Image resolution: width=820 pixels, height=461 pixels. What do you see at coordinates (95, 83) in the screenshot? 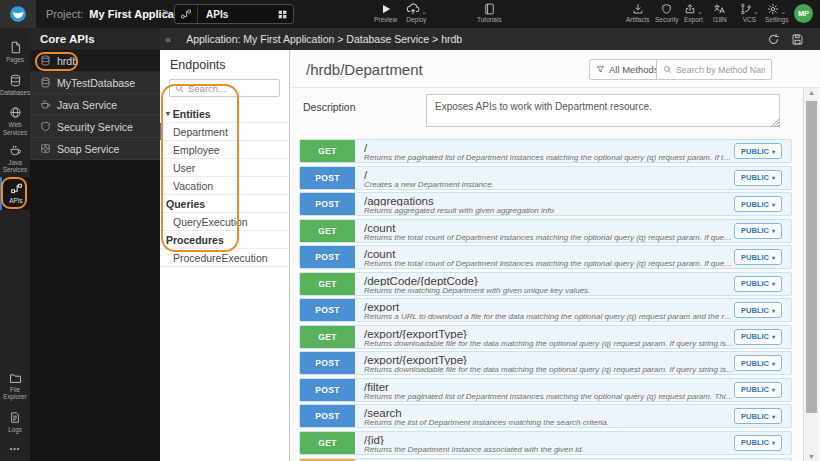
I see `sidebar-item-mytestdatabase: MyTestDatabase` at bounding box center [95, 83].